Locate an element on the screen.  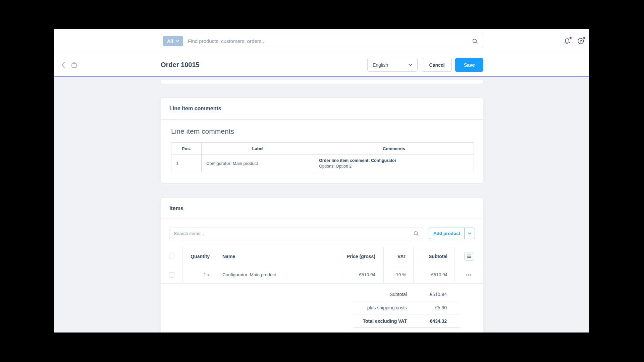
column-header-label: Label is located at coordinates (258, 149).